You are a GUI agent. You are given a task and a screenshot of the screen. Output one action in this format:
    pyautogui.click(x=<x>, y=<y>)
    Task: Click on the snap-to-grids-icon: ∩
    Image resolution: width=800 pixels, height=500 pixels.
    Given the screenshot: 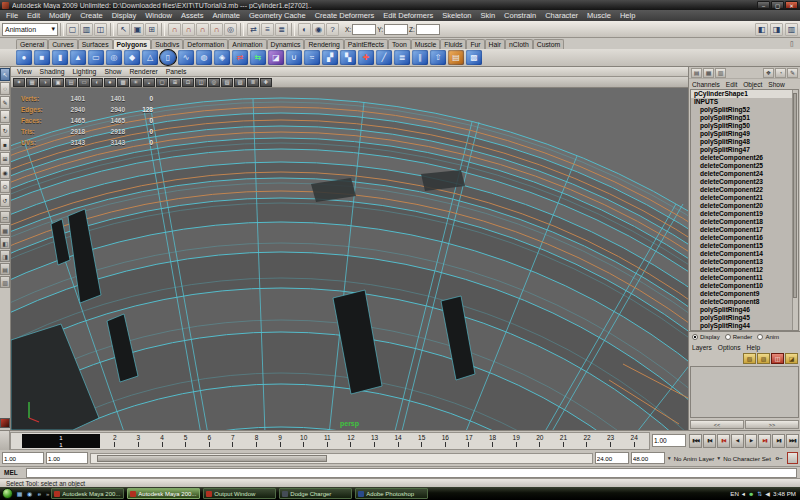 What is the action you would take?
    pyautogui.click(x=174, y=30)
    